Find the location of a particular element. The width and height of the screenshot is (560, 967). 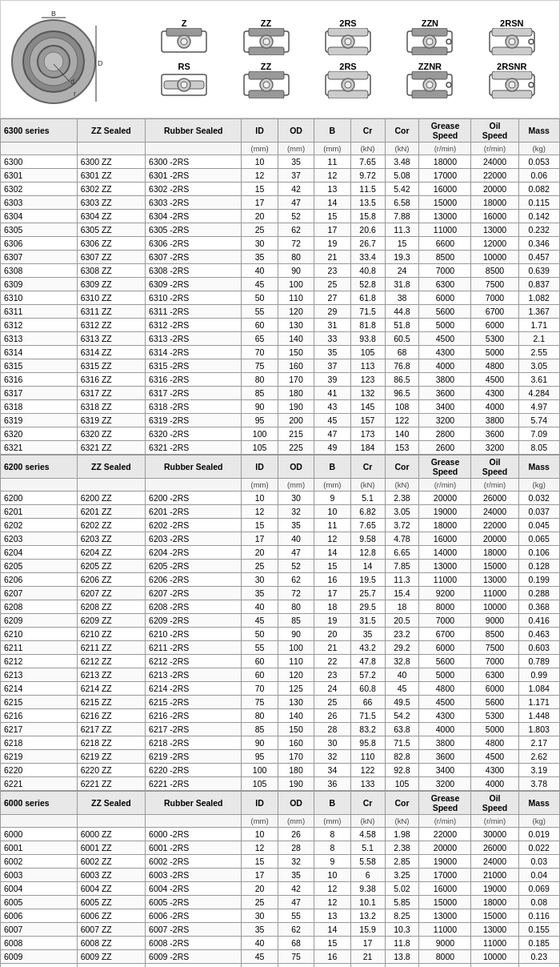

table-row: 63176317 ZZ6317 -2RS851804113296.5360043… is located at coordinates (280, 394).